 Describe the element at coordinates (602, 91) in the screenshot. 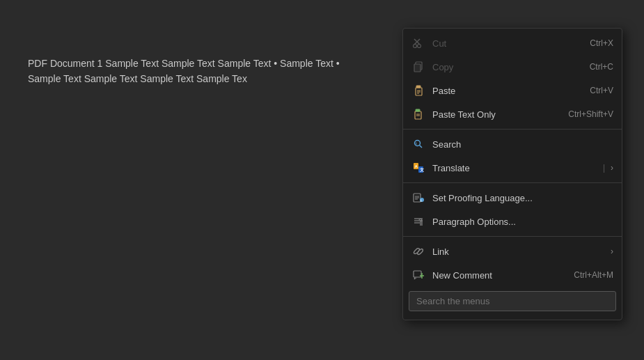

I see `paste-shortcut: Ctrl+V` at that location.